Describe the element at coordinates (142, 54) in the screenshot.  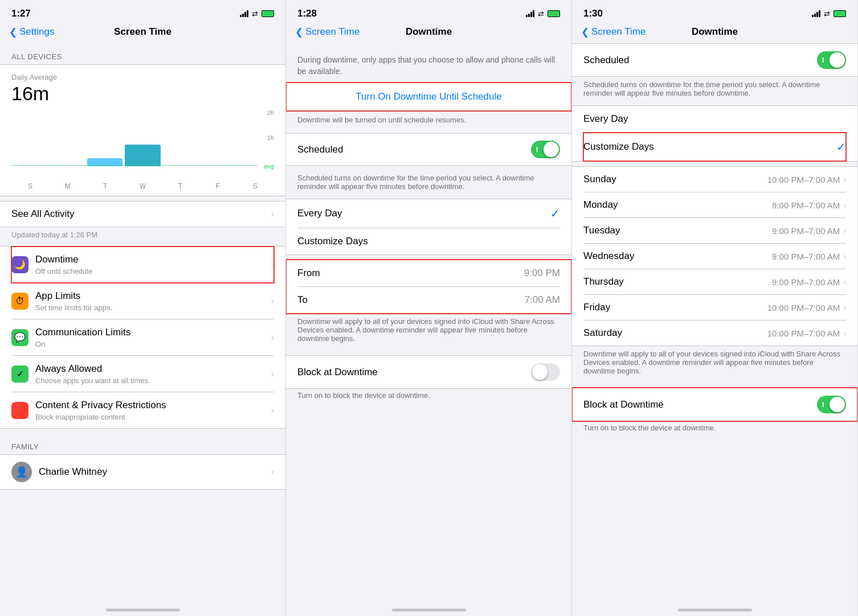
I see `section-label-all-devices: ALL DEVICES` at that location.